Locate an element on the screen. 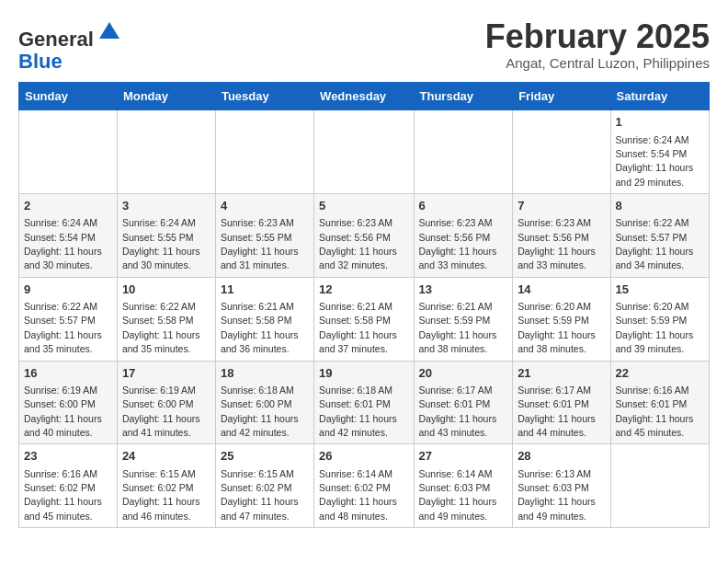  day-of-week-header: Thursday is located at coordinates (463, 97).